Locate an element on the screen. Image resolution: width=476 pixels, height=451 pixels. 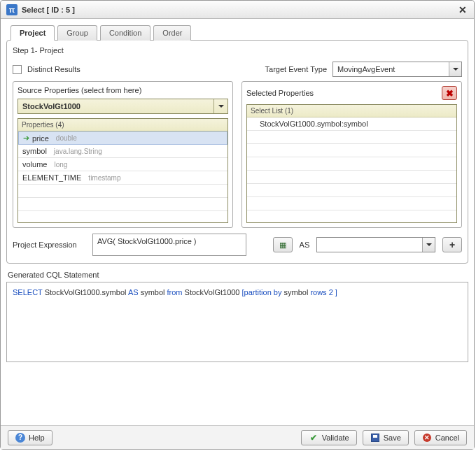
distinct-target-row: Distinct Results Target Event Type Movin… is located at coordinates (237, 69).